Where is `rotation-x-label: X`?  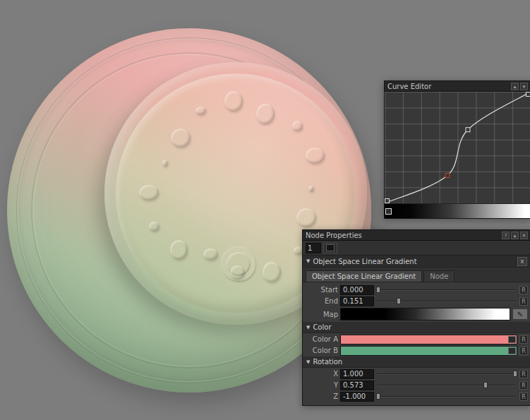 rotation-x-label: X is located at coordinates (322, 374).